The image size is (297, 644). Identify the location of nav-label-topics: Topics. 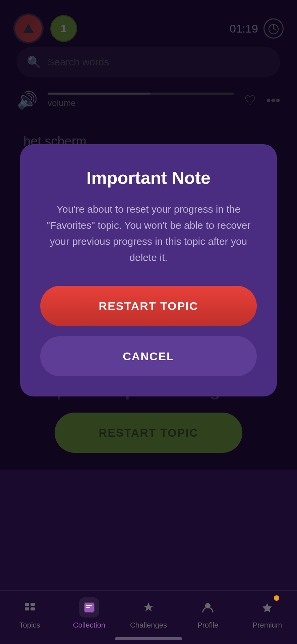
(29, 625).